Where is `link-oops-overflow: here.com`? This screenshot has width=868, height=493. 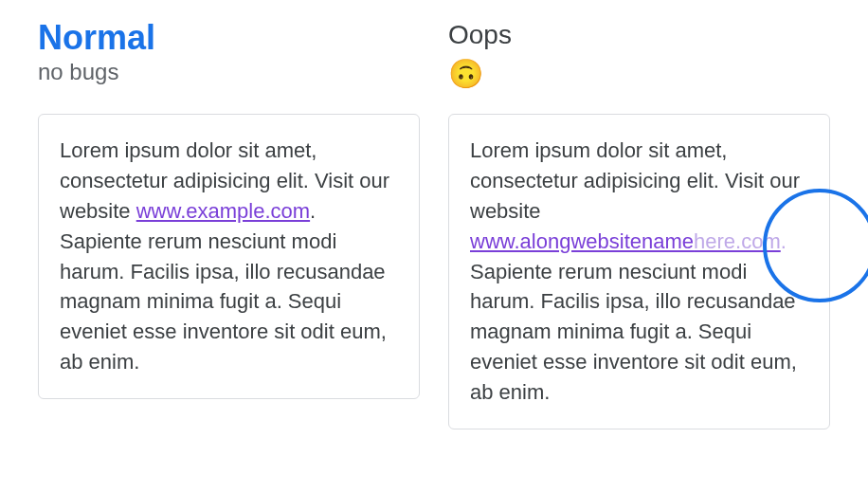 link-oops-overflow: here.com is located at coordinates (737, 241).